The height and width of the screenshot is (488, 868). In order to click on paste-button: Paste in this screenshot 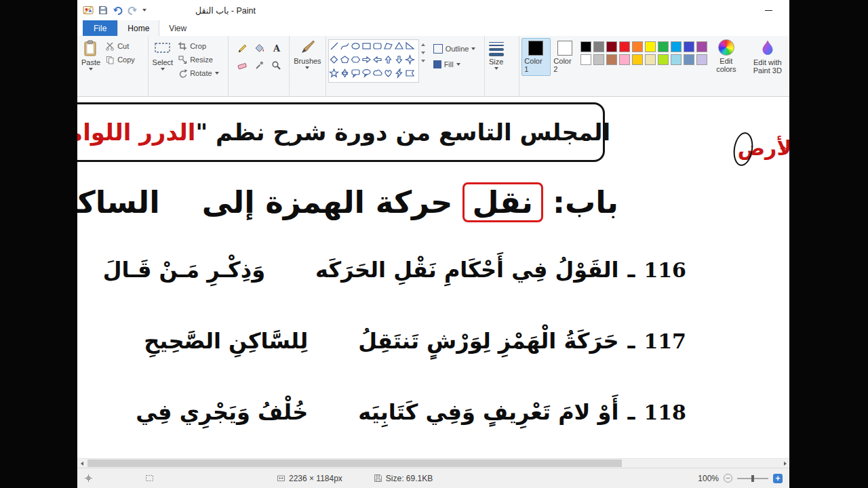, I will do `click(91, 55)`.